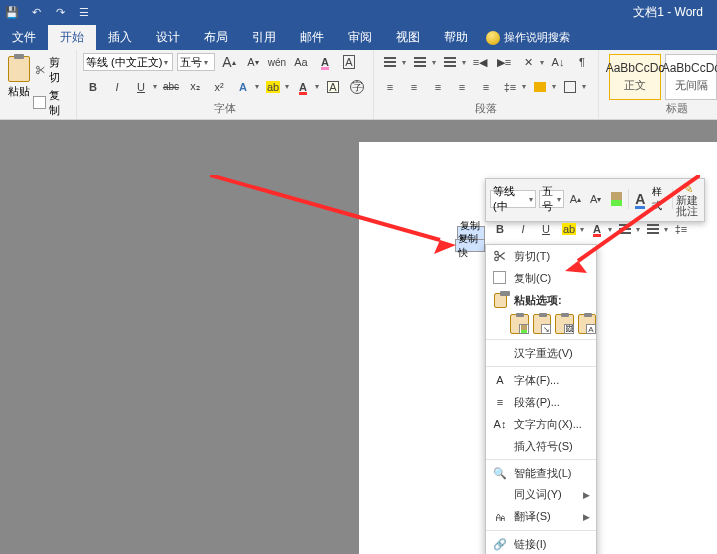 Image resolution: width=717 pixels, height=554 pixels. Describe the element at coordinates (570, 87) in the screenshot. I see `borders-icon` at that location.